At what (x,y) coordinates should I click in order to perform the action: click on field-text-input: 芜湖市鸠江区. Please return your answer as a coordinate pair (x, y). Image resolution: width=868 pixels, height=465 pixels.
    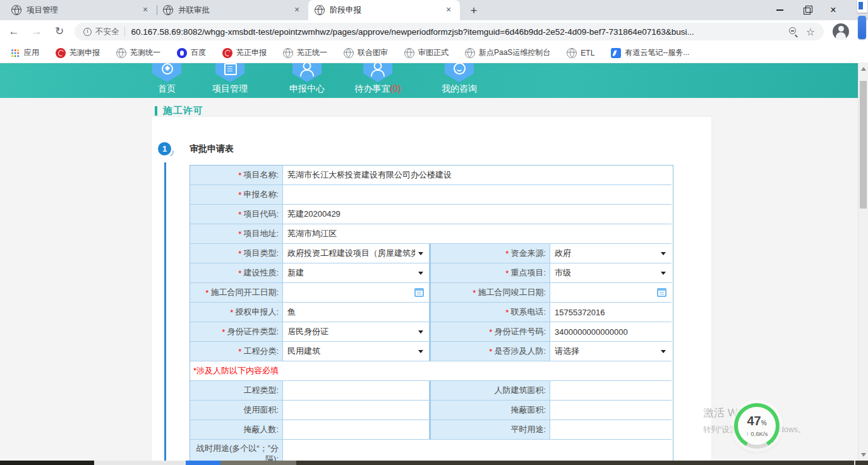
    Looking at the image, I should click on (478, 234).